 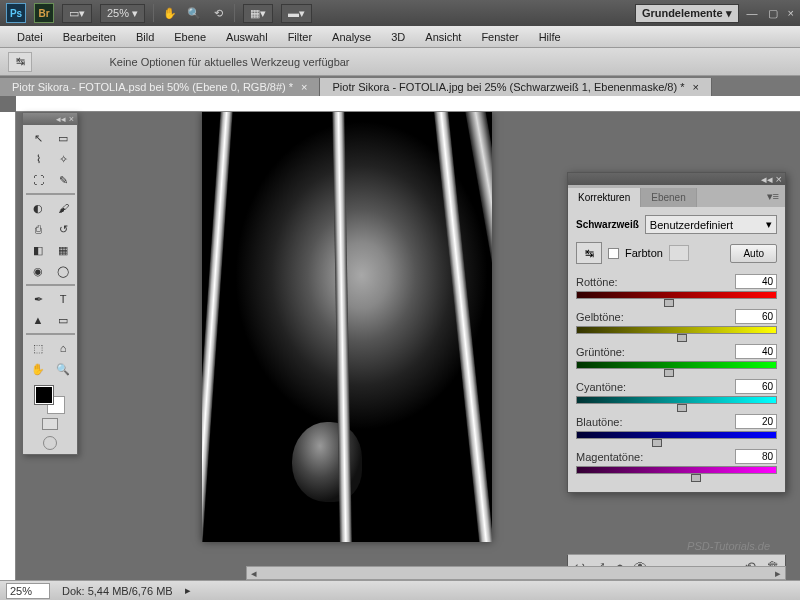 What do you see at coordinates (63, 229) in the screenshot?
I see `history-brush-tool: ↺` at bounding box center [63, 229].